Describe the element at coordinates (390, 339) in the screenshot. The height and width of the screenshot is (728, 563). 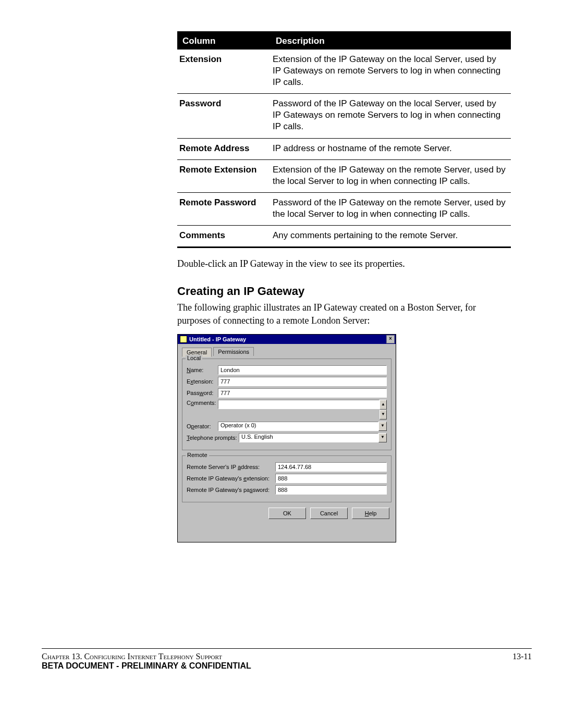
I see `close-icon: ×` at that location.